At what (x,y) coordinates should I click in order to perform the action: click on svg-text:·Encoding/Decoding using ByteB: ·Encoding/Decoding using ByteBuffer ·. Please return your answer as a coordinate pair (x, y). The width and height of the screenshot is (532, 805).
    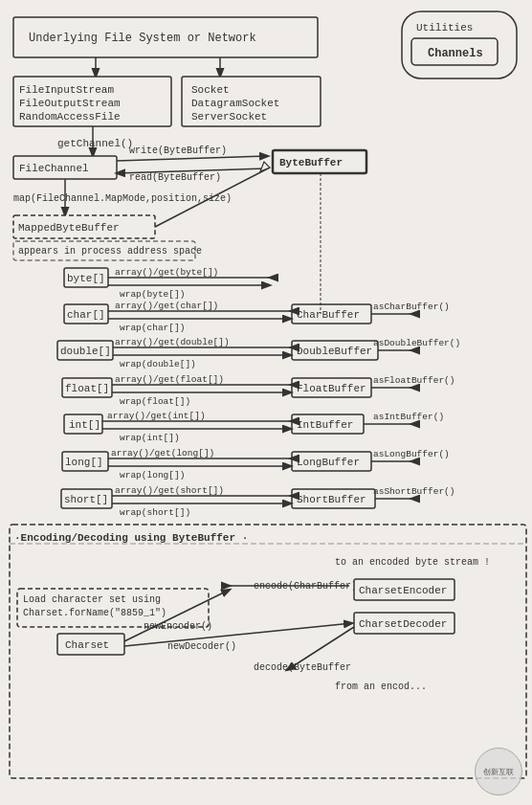
    Looking at the image, I should click on (131, 538).